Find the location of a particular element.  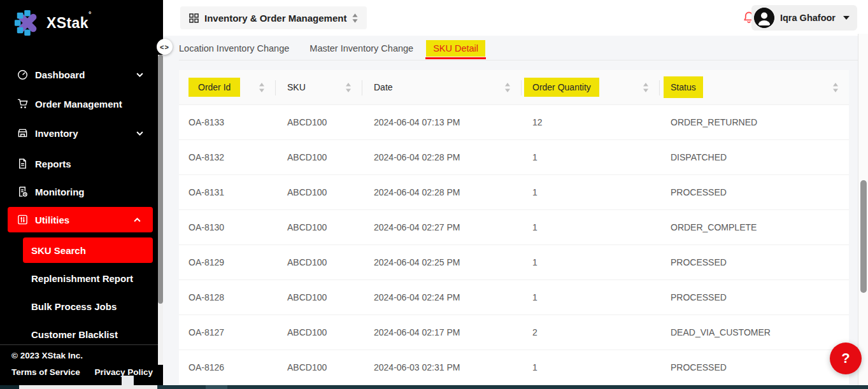

column-label: Status is located at coordinates (683, 87).